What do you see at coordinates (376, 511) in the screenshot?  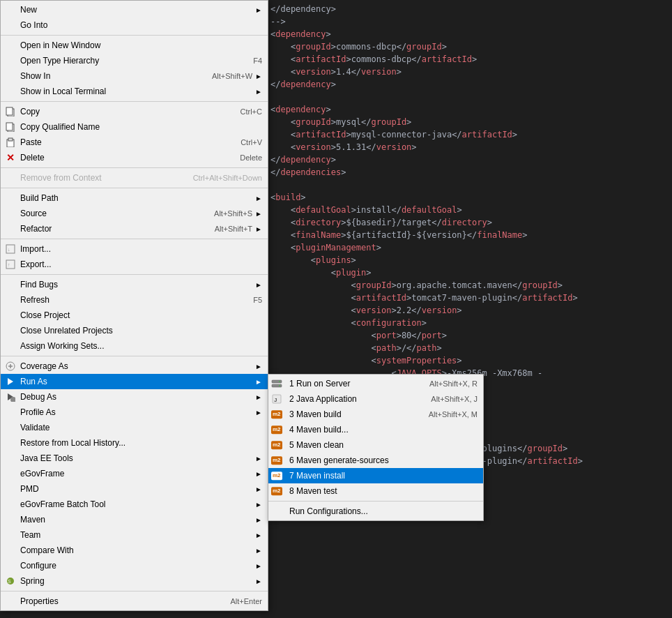 I see `submenu-item-run-configurations: Run Configurations...` at bounding box center [376, 511].